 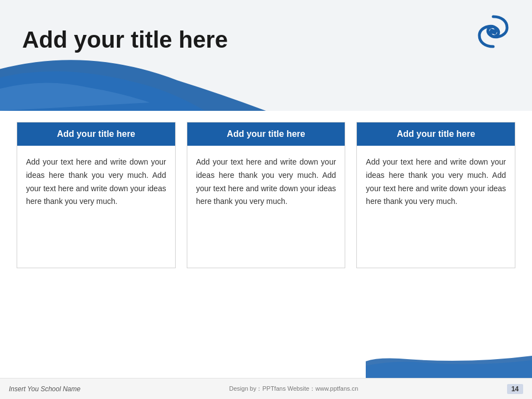 I want to click on footer-bar: Insert You School Name Design by：PPTfans…, so click(x=266, y=388).